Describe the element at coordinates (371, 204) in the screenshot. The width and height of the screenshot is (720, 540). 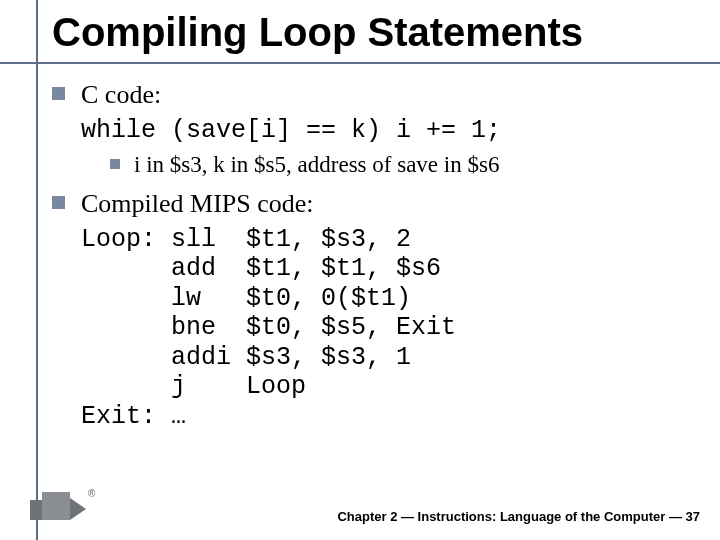
I see `bullet-mips-code: Compiled MIPS code:` at that location.